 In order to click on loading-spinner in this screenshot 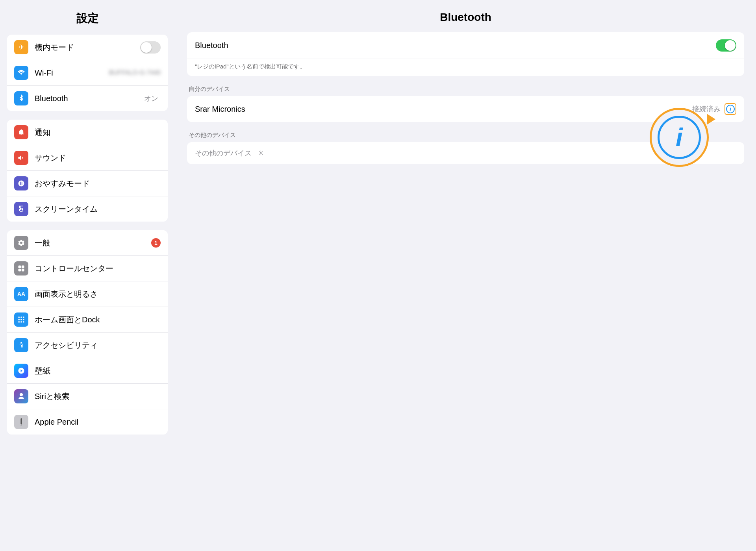, I will do `click(261, 153)`.